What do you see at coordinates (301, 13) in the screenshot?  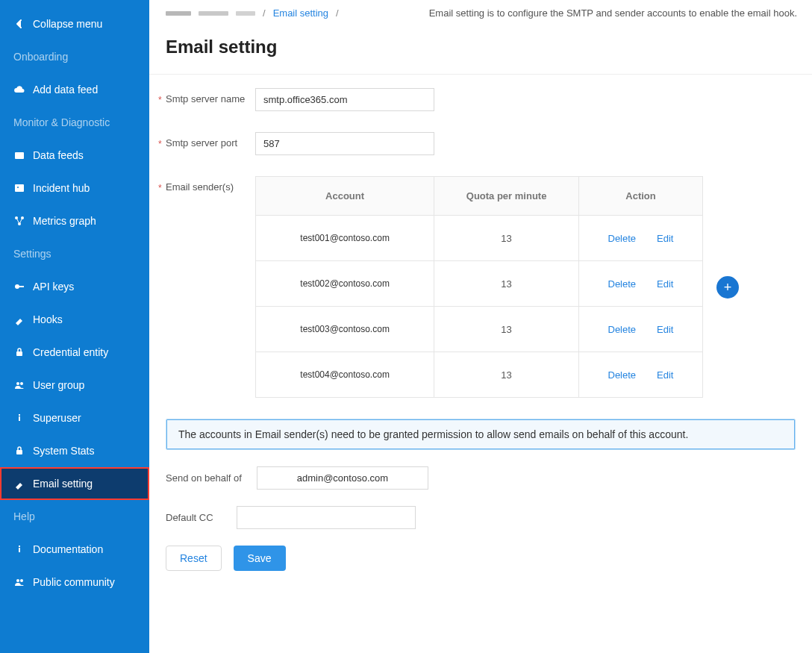 I see `breadcrumb-current: Email setting` at bounding box center [301, 13].